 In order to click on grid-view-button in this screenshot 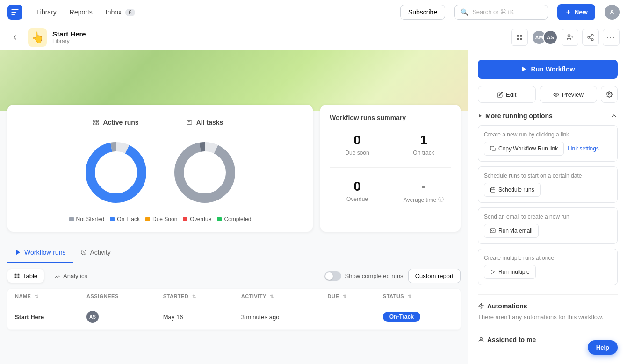, I will do `click(519, 37)`.